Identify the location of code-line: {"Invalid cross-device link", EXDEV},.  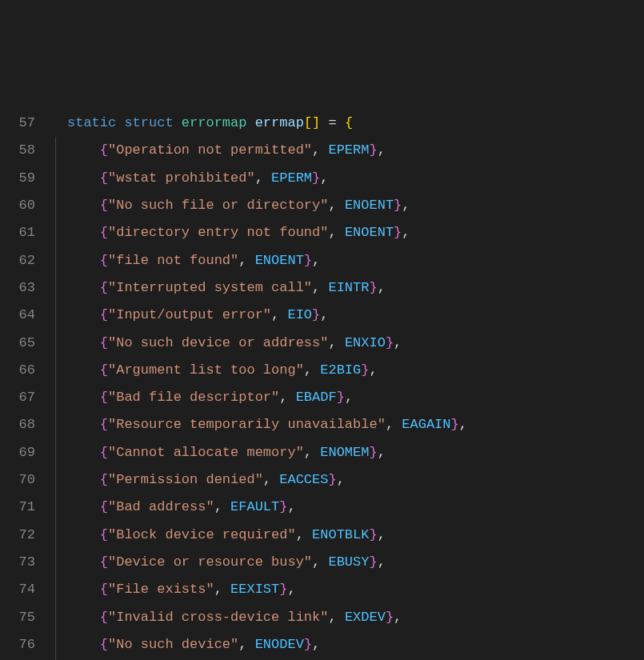
(355, 618).